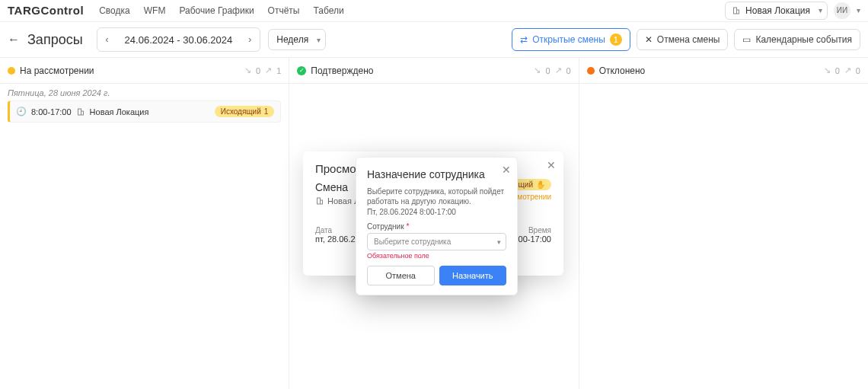 This screenshot has width=868, height=389. Describe the element at coordinates (400, 276) in the screenshot. I see `cancel-button: Отмена` at that location.